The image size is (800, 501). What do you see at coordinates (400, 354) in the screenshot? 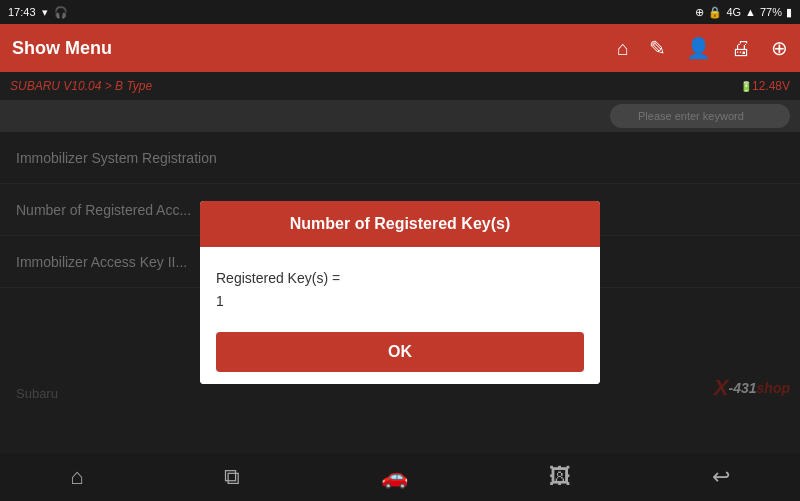
I see `modal-footer: OK` at bounding box center [400, 354].